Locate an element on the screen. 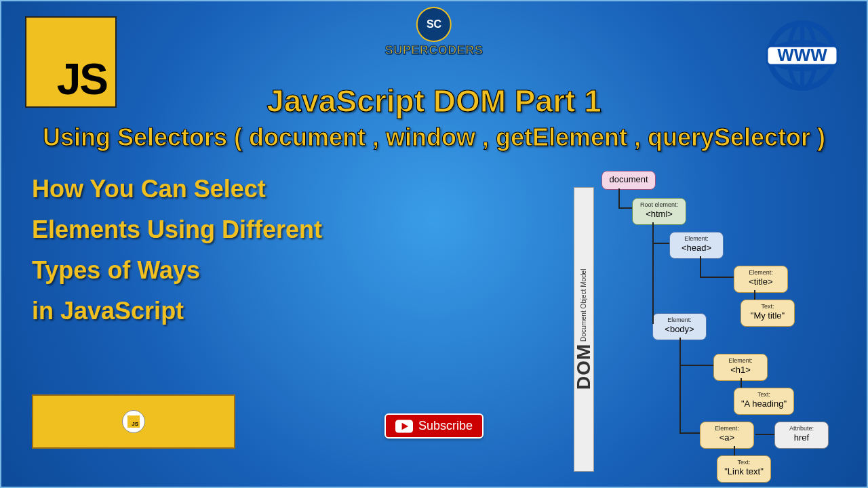 The image size is (868, 488). description-line: Elements Using Different is located at coordinates (177, 230).